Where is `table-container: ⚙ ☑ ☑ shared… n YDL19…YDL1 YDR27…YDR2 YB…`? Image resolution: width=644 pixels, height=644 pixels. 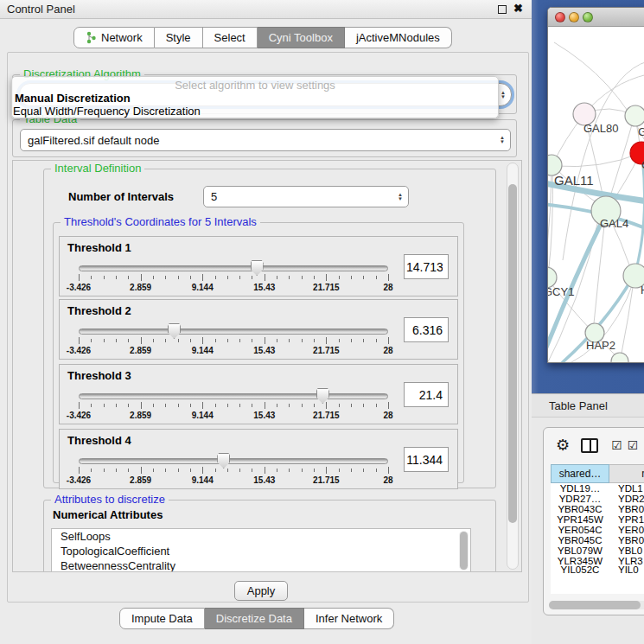 table-container: ⚙ ☑ ☑ shared… n YDL19…YDL1 YDR27…YDR2 YB… is located at coordinates (593, 521).